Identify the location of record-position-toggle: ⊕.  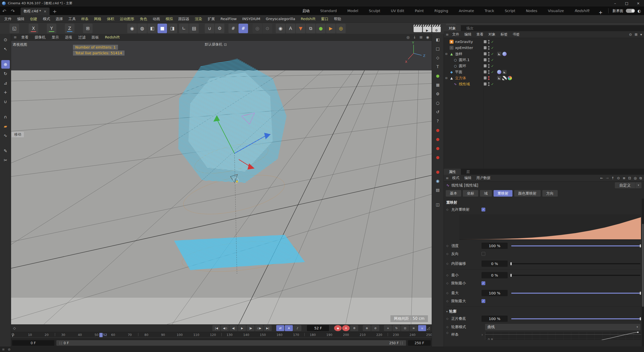
(367, 328).